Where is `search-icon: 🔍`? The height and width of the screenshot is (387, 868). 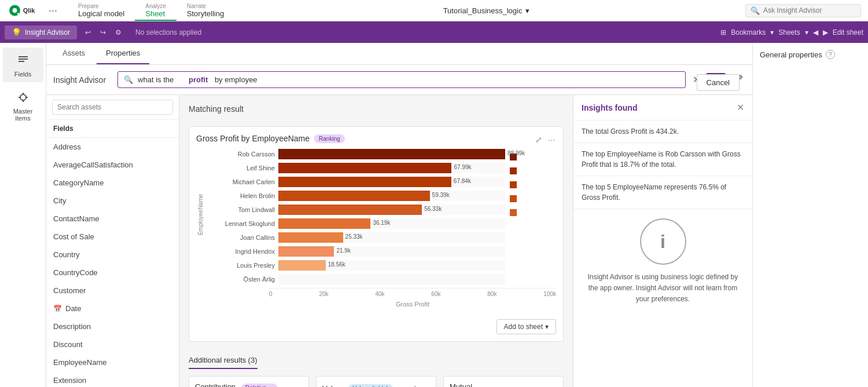
search-icon: 🔍 is located at coordinates (755, 10).